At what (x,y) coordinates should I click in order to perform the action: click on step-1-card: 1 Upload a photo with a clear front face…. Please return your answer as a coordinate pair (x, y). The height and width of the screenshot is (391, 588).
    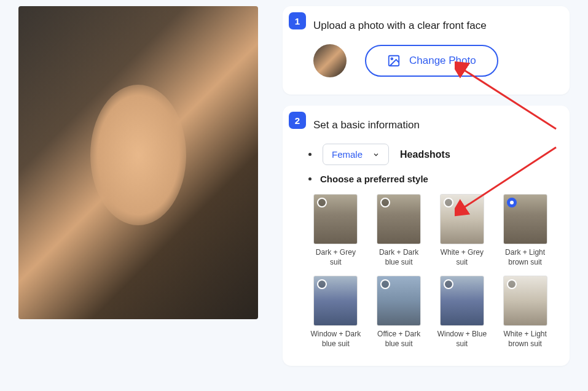
    Looking at the image, I should click on (426, 50).